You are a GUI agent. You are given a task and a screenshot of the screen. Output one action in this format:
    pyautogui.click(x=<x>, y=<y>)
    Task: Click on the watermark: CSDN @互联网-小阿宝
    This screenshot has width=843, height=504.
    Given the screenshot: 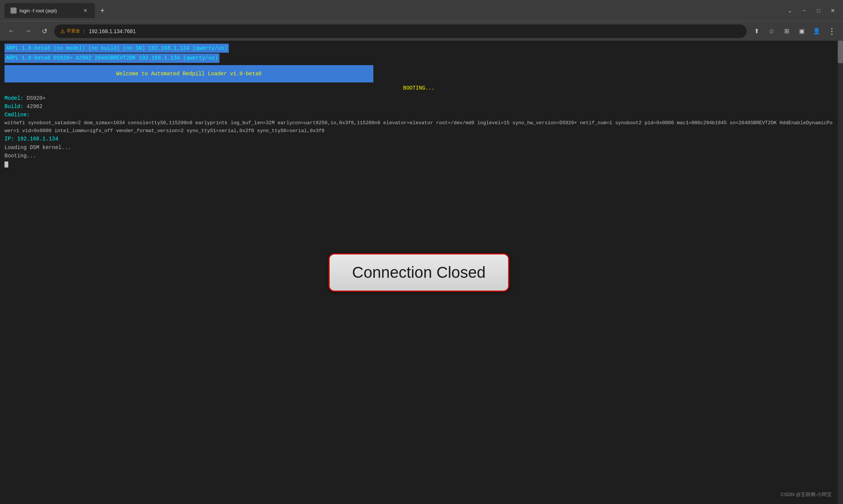 What is the action you would take?
    pyautogui.click(x=806, y=495)
    